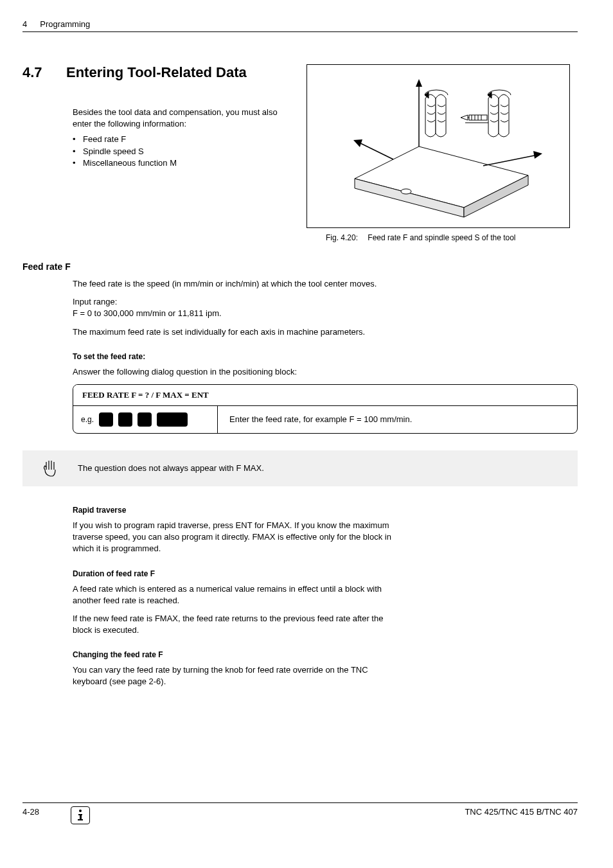 This screenshot has width=613, height=868. What do you see at coordinates (24, 24) in the screenshot?
I see `chapter-number: 4` at bounding box center [24, 24].